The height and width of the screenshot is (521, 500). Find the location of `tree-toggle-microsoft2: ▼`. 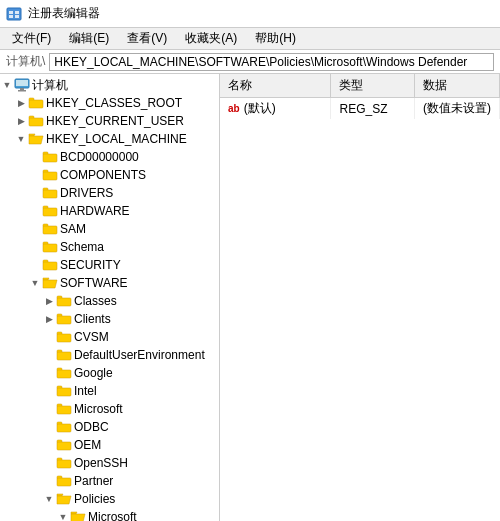

tree-toggle-microsoft2: ▼ is located at coordinates (63, 516).